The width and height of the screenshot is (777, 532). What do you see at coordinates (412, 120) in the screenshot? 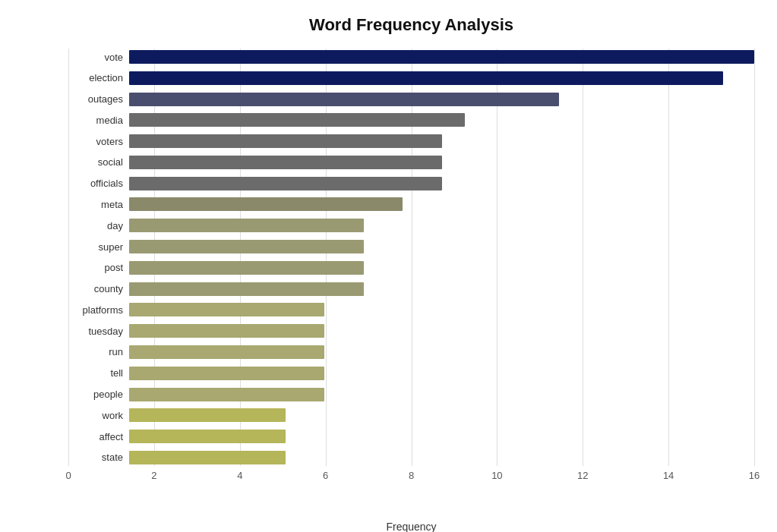
I see `bar-row: media` at bounding box center [412, 120].